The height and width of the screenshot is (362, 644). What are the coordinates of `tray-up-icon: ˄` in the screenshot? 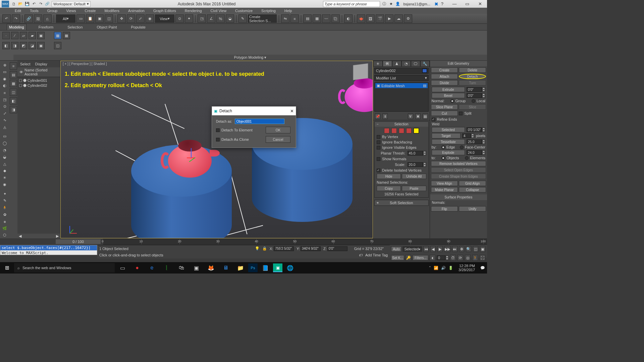 It's located at (430, 268).